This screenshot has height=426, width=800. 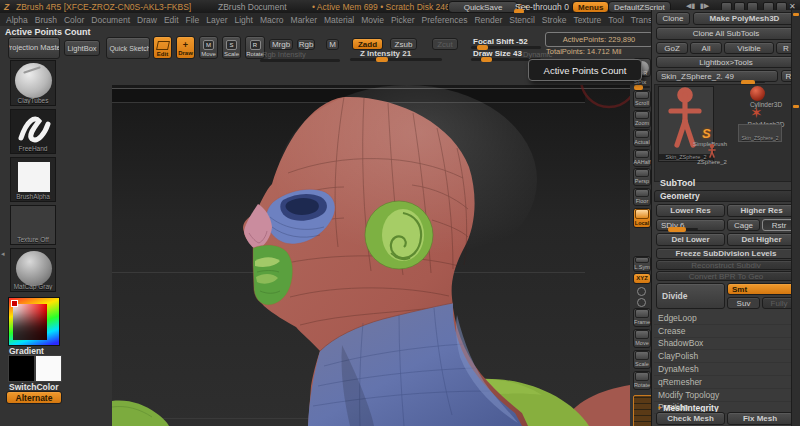 What do you see at coordinates (726, 356) in the screenshot?
I see `geometry-section: ClayPolish` at bounding box center [726, 356].